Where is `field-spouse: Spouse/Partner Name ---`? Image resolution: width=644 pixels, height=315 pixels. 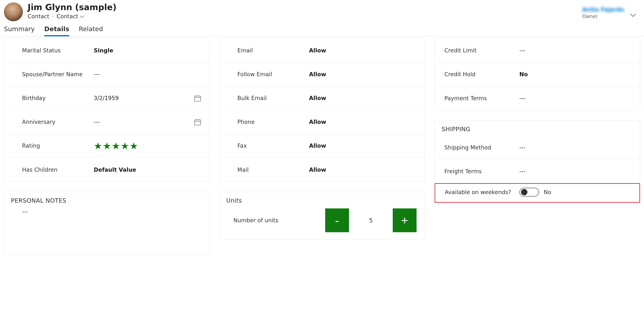 field-spouse: Spouse/Partner Name --- is located at coordinates (107, 74).